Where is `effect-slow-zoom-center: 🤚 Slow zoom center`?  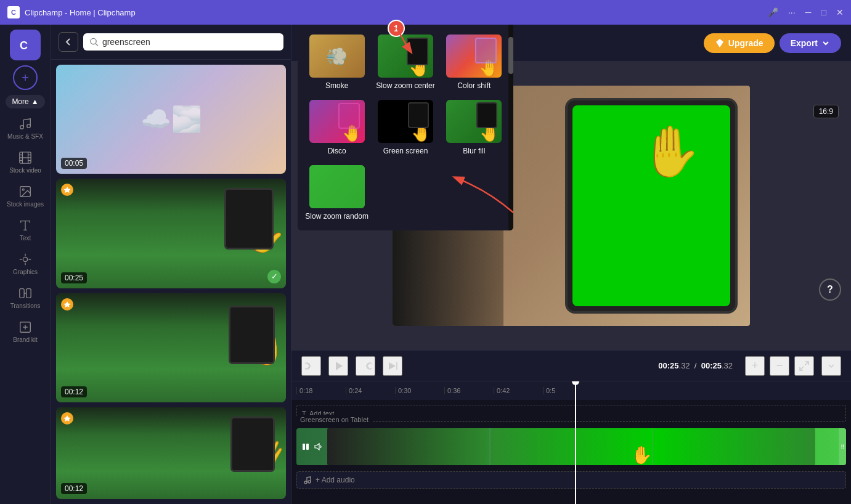 effect-slow-zoom-center: 🤚 Slow zoom center is located at coordinates (405, 62).